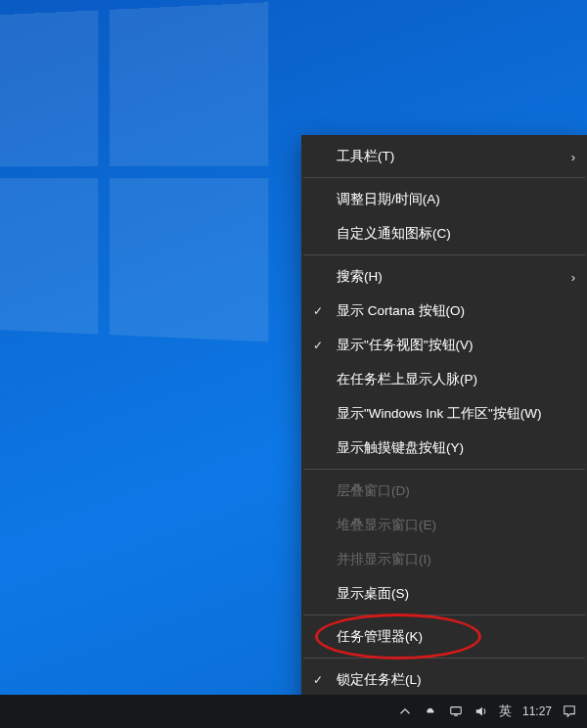  Describe the element at coordinates (366, 157) in the screenshot. I see `menu-item-label: 工具栏(T)` at that location.